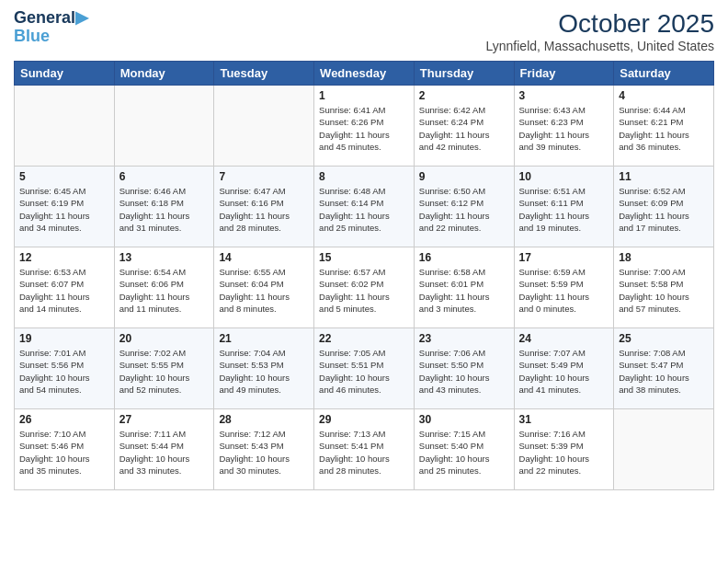  What do you see at coordinates (464, 419) in the screenshot?
I see `day-number: 30` at bounding box center [464, 419].